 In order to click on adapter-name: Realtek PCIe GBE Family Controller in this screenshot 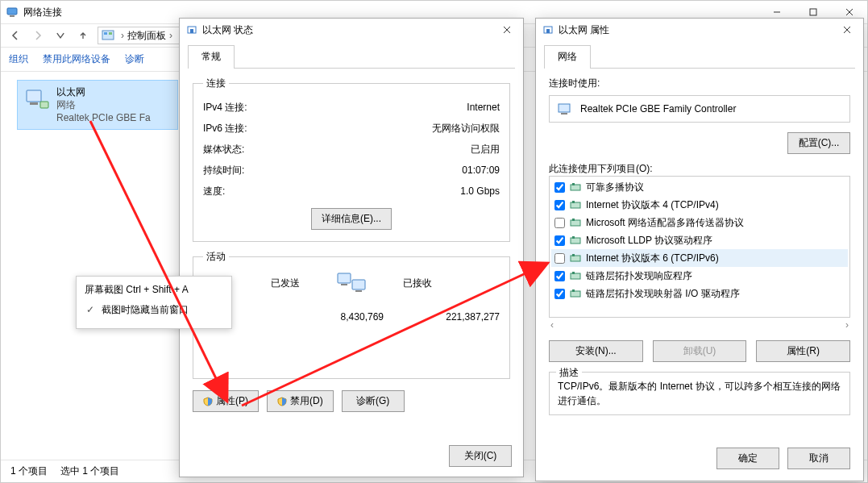, I will do `click(658, 109)`.